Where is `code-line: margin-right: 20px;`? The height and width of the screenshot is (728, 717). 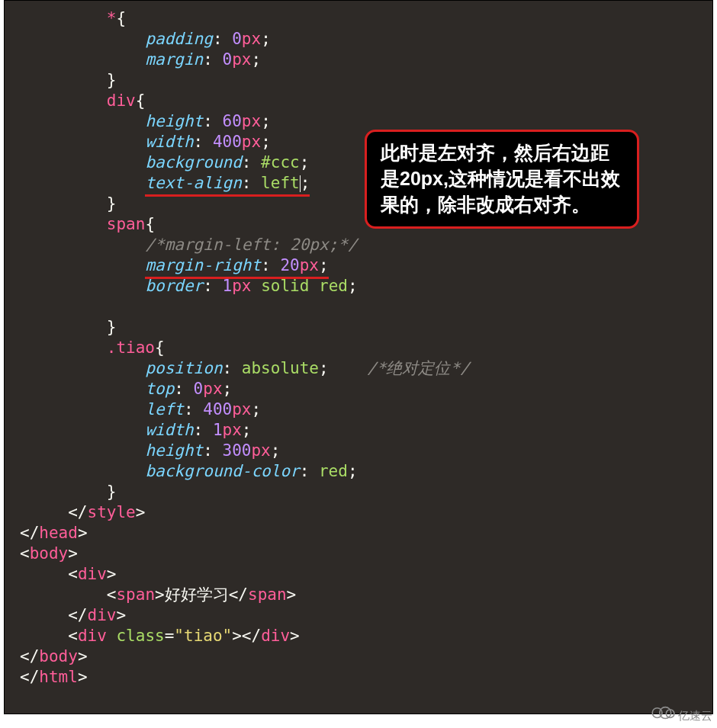
code-line: margin-right: 20px; is located at coordinates (358, 265).